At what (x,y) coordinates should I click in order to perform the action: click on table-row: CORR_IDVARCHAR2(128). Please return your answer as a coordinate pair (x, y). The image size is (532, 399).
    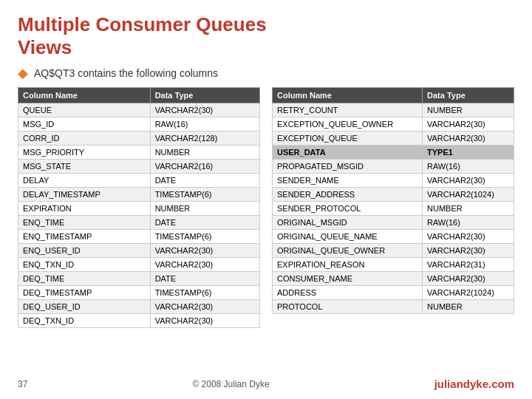
    Looking at the image, I should click on (139, 139).